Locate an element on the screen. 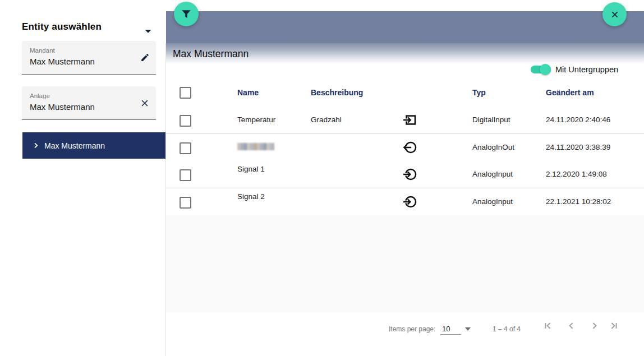 The height and width of the screenshot is (356, 644). cell-name: Temperatur is located at coordinates (256, 120).